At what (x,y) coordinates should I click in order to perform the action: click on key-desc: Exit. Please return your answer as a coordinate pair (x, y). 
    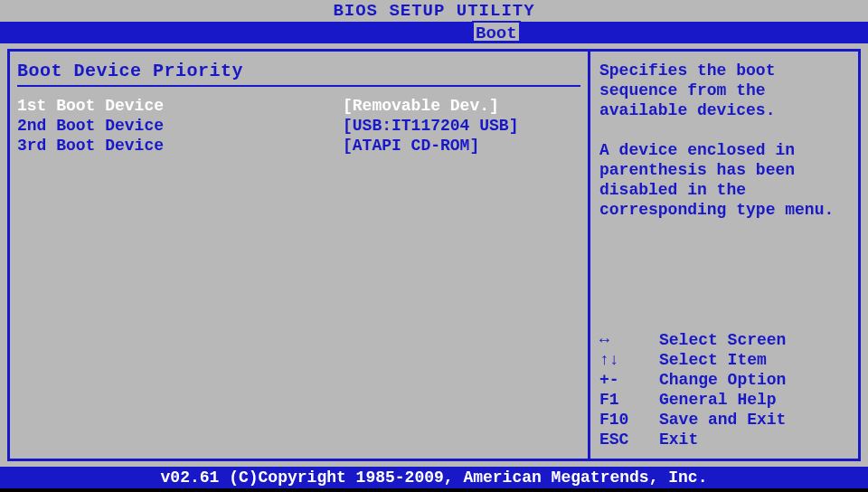
    Looking at the image, I should click on (678, 440).